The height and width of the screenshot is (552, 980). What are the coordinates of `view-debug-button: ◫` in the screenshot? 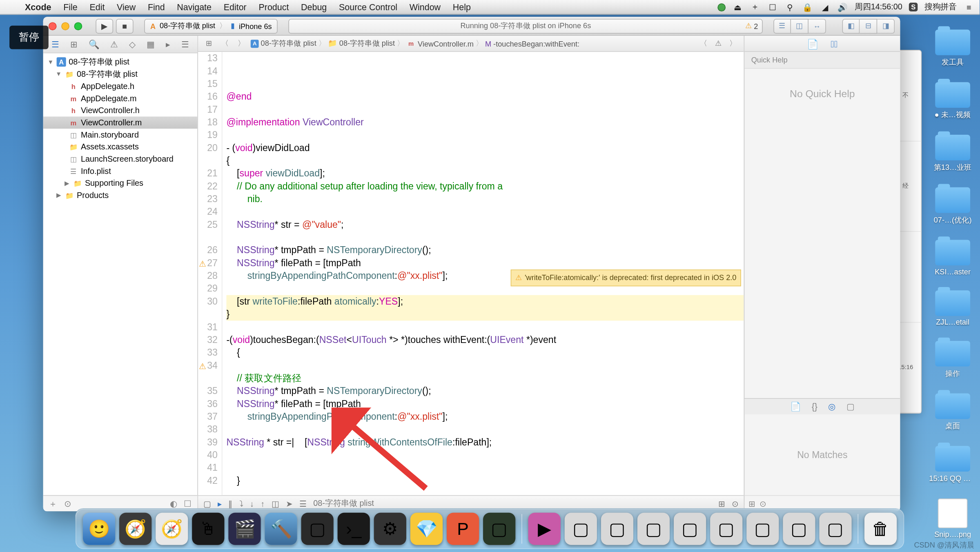 It's located at (275, 504).